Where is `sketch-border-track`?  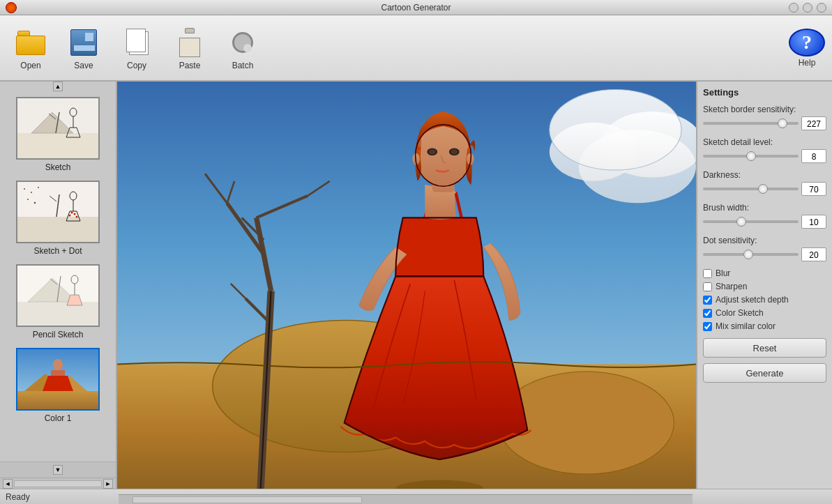
sketch-border-track is located at coordinates (750, 123).